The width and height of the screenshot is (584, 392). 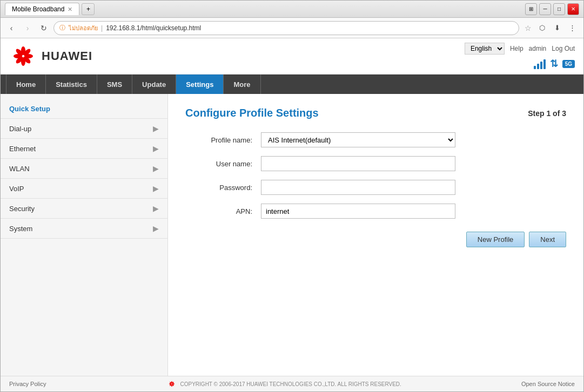 I want to click on language-select: English Thai, so click(x=485, y=49).